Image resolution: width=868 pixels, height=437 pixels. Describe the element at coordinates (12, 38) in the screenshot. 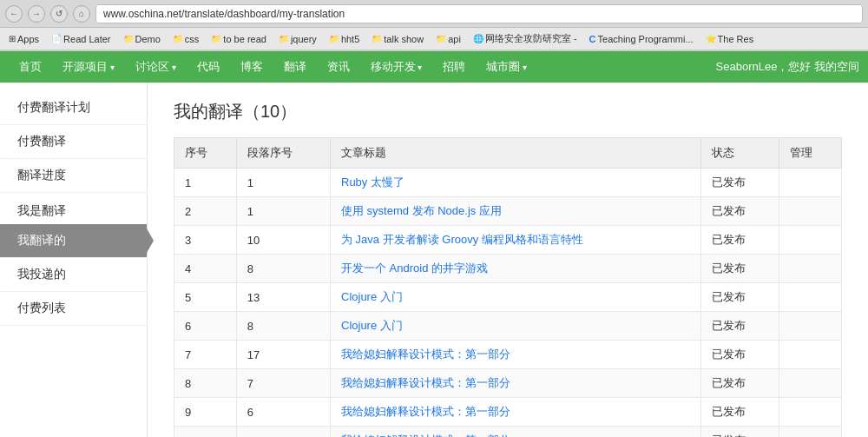

I see `apps-icon: ⊞` at that location.